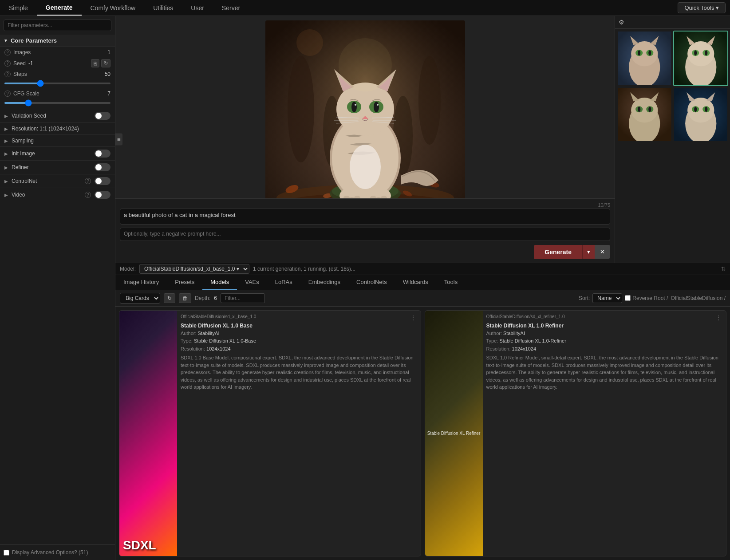 The width and height of the screenshot is (730, 560). I want to click on tab-models: Models, so click(220, 282).